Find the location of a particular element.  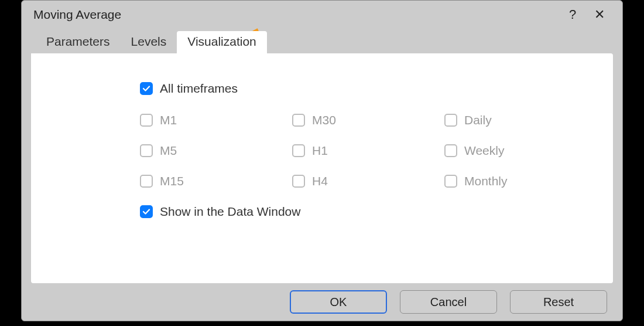

checkbox-label: Weekly is located at coordinates (484, 151).